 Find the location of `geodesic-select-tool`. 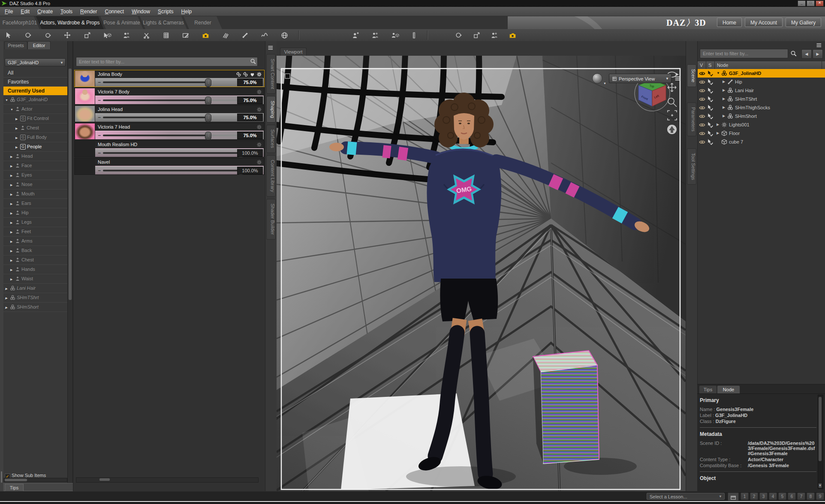

geodesic-select-tool is located at coordinates (284, 35).